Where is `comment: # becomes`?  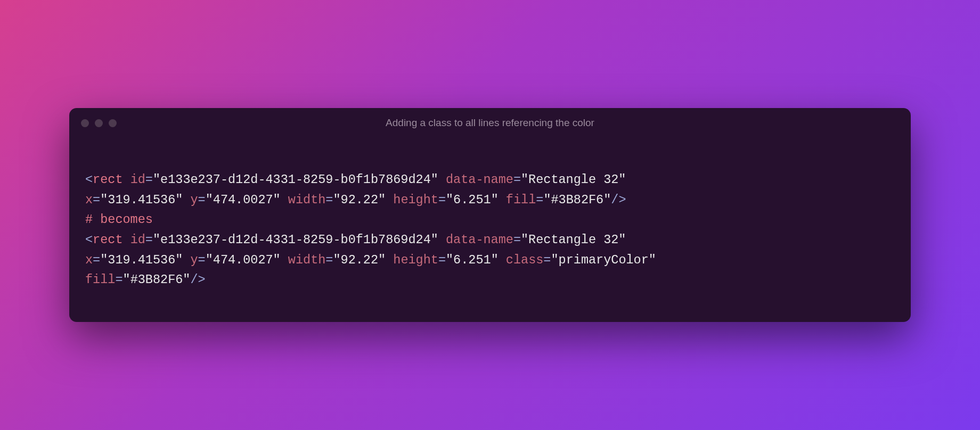 comment: # becomes is located at coordinates (119, 219).